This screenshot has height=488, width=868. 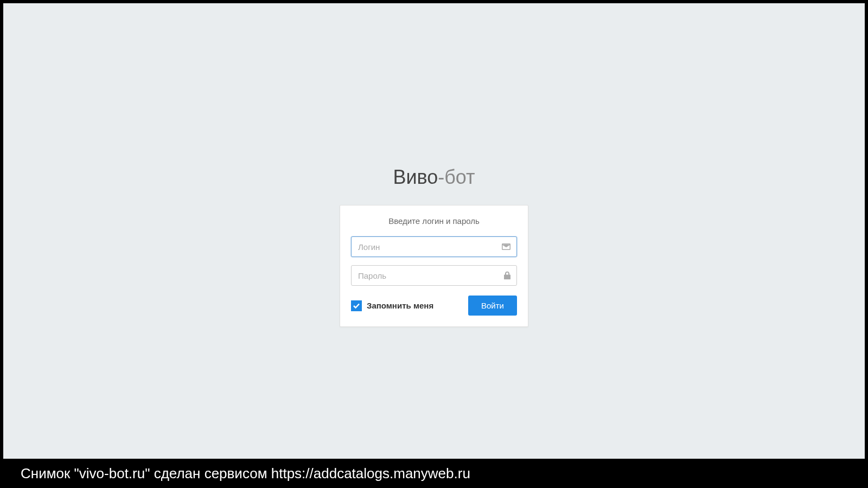 What do you see at coordinates (356, 306) in the screenshot?
I see `remember-me-checkbox` at bounding box center [356, 306].